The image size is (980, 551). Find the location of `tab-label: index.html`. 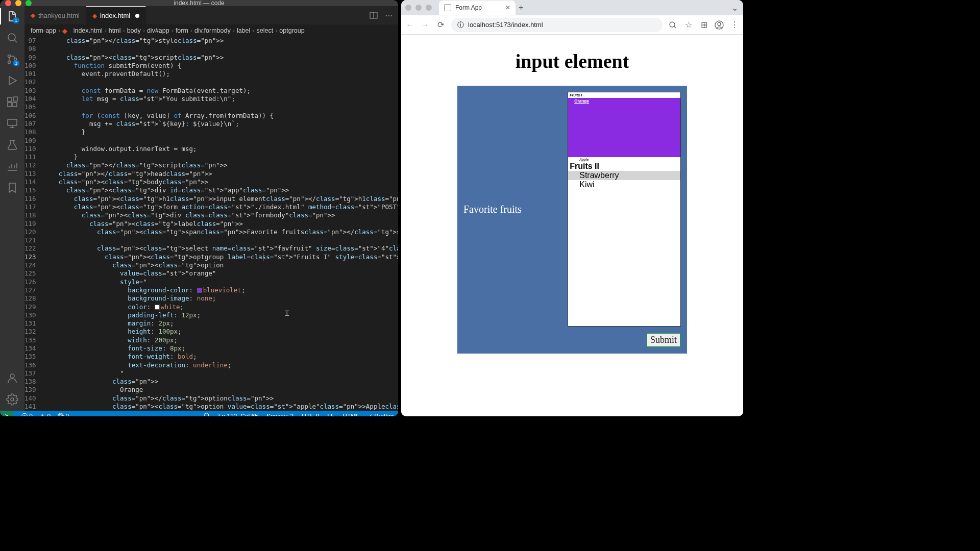

tab-label: index.html is located at coordinates (115, 15).